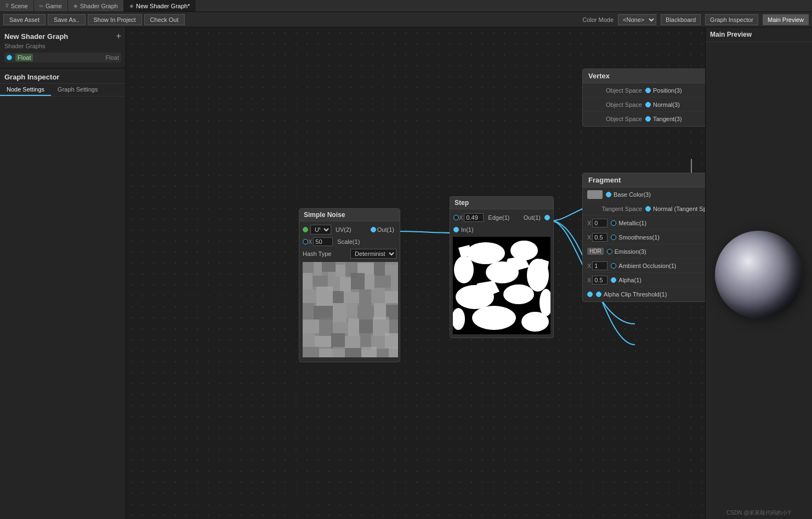 Image resolution: width=812 pixels, height=519 pixels. What do you see at coordinates (731, 20) in the screenshot?
I see `graph-inspector-button: Graph Inspector` at bounding box center [731, 20].